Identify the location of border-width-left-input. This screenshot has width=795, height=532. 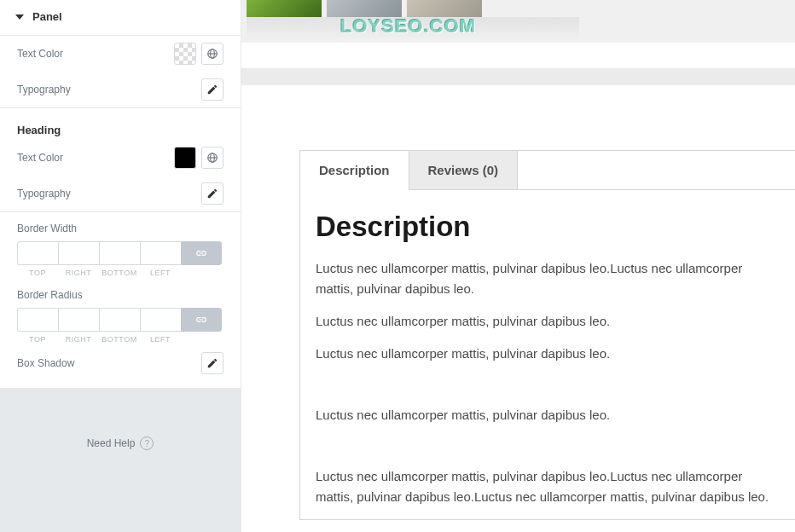
(160, 253).